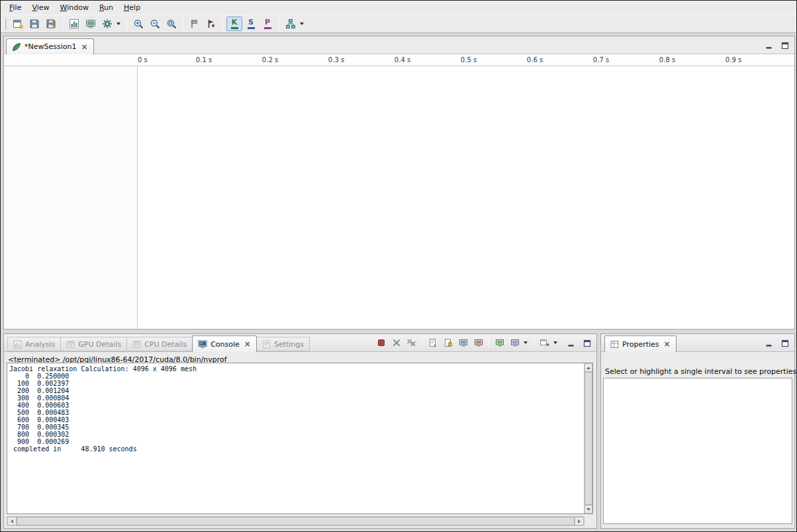 This screenshot has width=797, height=532. Describe the element at coordinates (588, 510) in the screenshot. I see `scroll-down-button` at that location.